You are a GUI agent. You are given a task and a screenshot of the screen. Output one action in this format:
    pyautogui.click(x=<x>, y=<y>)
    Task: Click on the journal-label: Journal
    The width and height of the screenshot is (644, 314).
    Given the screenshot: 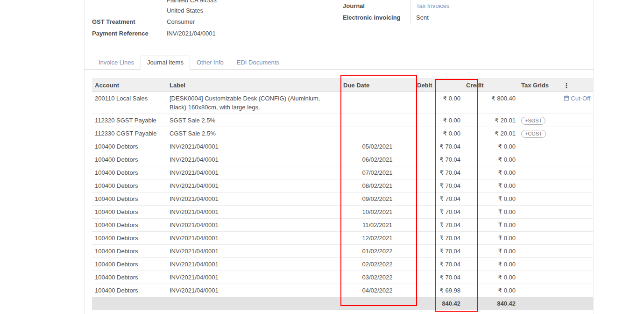 What is the action you would take?
    pyautogui.click(x=354, y=6)
    